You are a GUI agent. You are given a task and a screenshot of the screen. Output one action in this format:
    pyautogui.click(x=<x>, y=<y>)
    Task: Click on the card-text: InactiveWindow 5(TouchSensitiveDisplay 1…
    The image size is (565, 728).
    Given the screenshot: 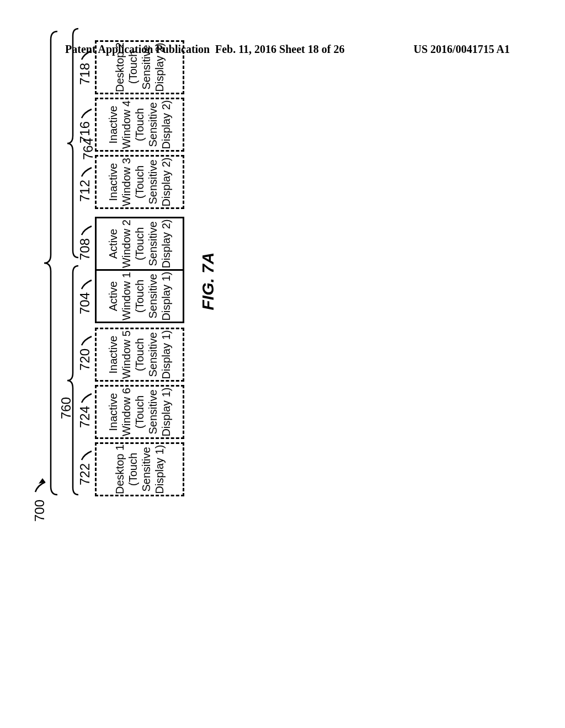 What is the action you would take?
    pyautogui.click(x=140, y=355)
    